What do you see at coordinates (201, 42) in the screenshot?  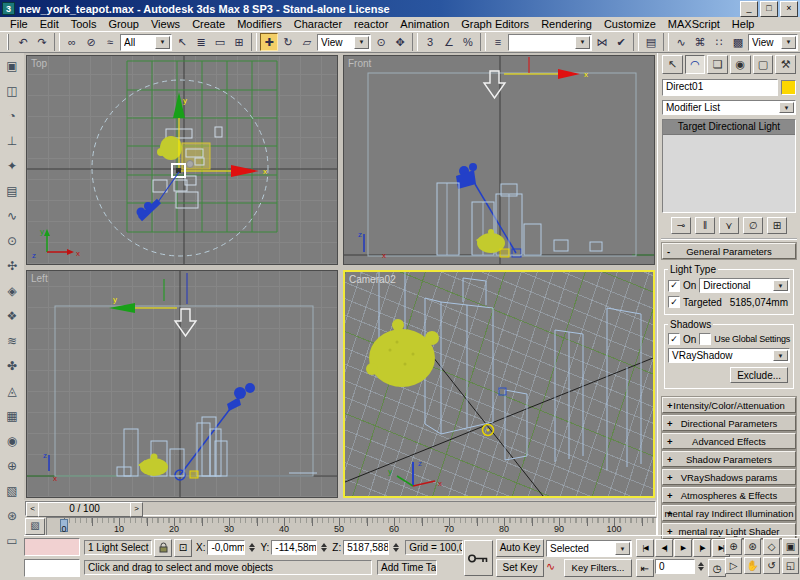 I see `select-by-name-icon: ≣` at bounding box center [201, 42].